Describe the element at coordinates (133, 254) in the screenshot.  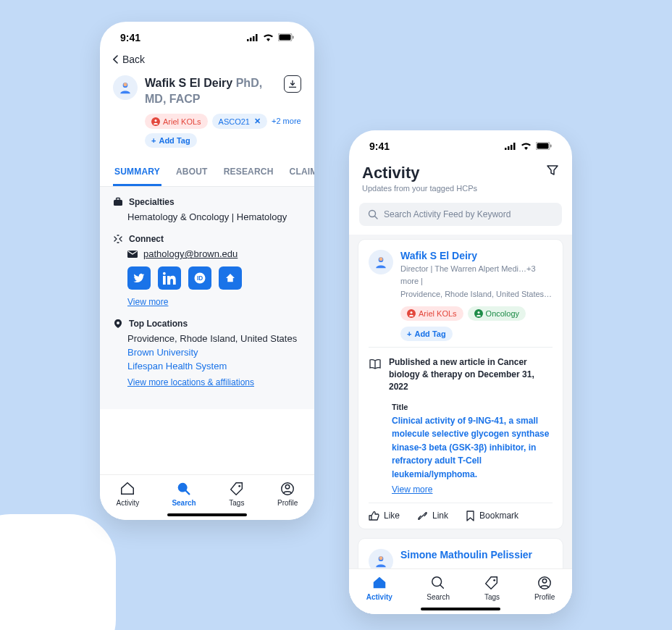
I see `email-icon` at that location.